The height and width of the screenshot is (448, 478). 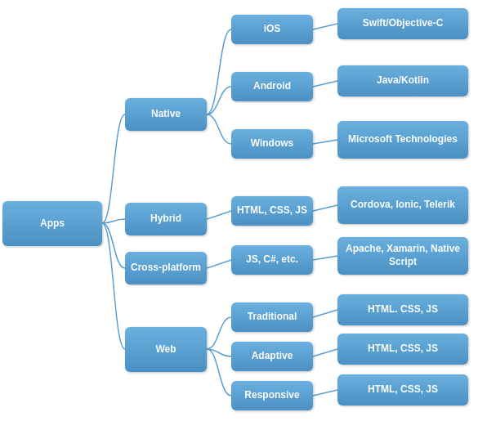 I want to click on node-hybrid: Hybrid, so click(x=166, y=219).